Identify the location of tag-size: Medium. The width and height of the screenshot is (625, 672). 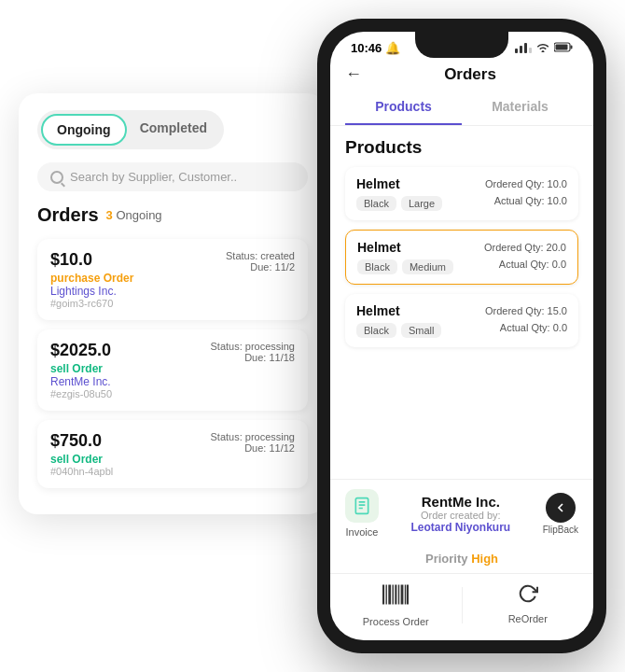
(427, 267).